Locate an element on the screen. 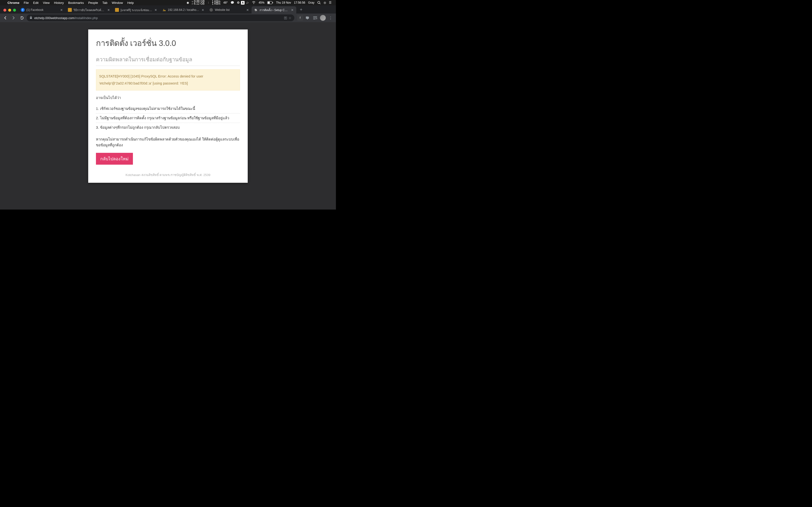 The height and width of the screenshot is (507, 812). status-icon: ◉ is located at coordinates (188, 3).